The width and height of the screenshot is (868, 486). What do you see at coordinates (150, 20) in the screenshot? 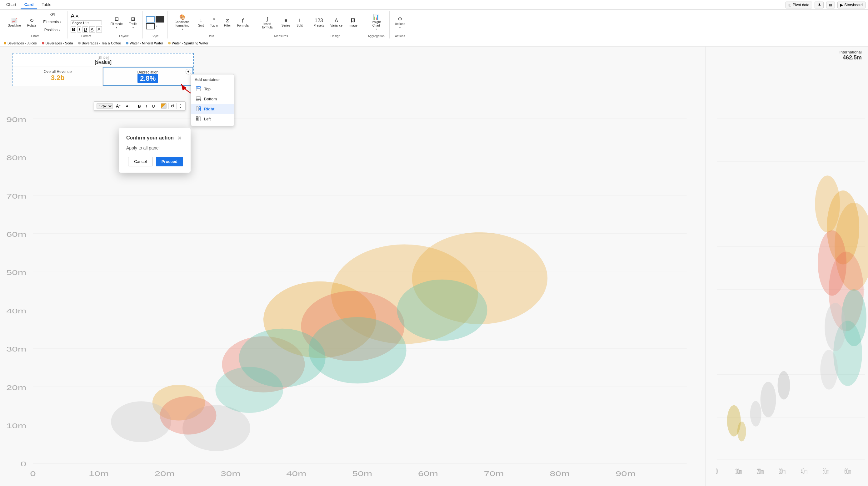
I see `style-square-btn` at bounding box center [150, 20].